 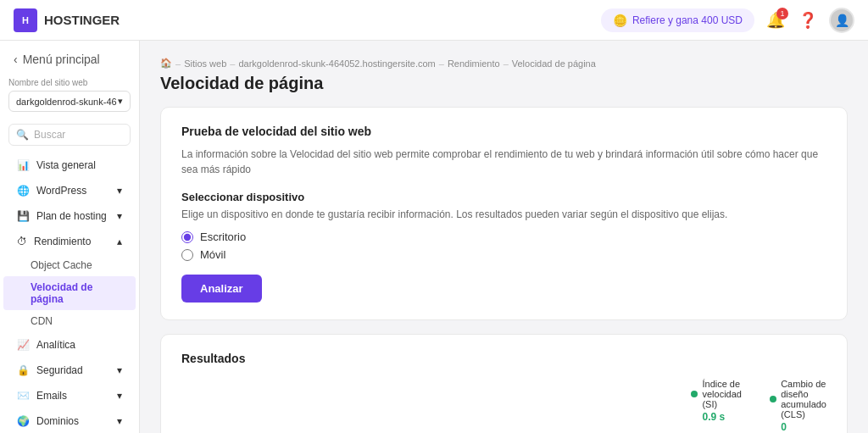 What do you see at coordinates (120, 102) in the screenshot?
I see `chevron-down-icon: ▾` at bounding box center [120, 102].